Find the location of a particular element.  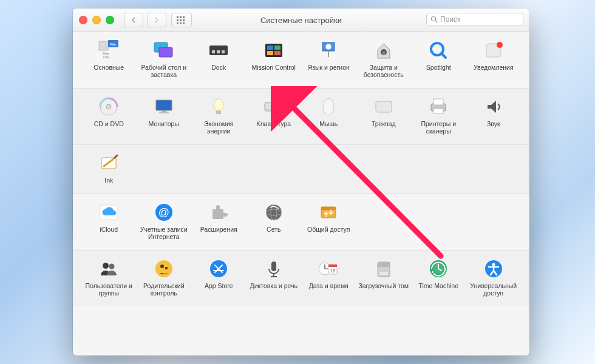

pref-security: Защита и безопасность is located at coordinates (384, 59).